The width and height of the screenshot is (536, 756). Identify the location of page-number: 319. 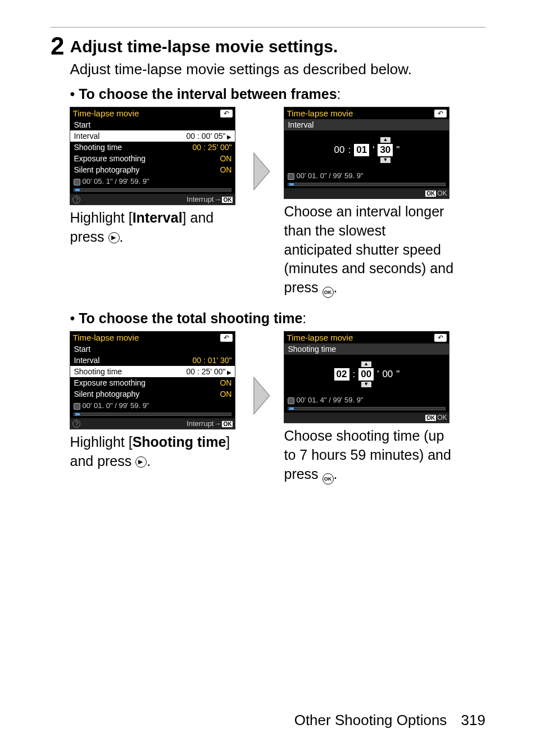
(473, 720).